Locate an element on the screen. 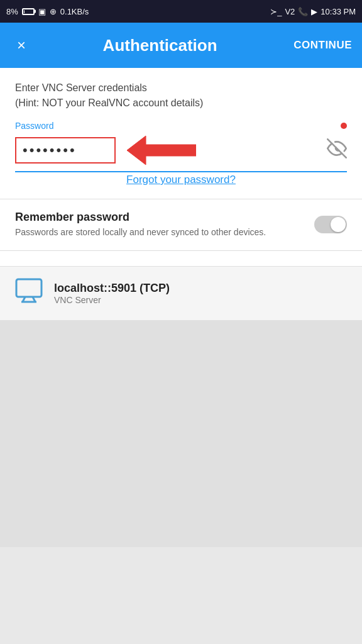 The width and height of the screenshot is (362, 644). toggle-knob is located at coordinates (338, 225).